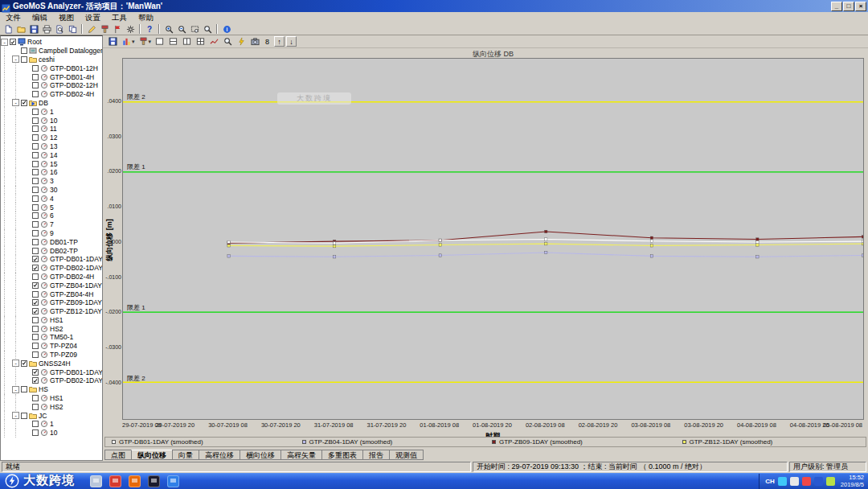  What do you see at coordinates (51, 346) in the screenshot?
I see `tree-item-tp-pz04: TP-PZ04` at bounding box center [51, 346].